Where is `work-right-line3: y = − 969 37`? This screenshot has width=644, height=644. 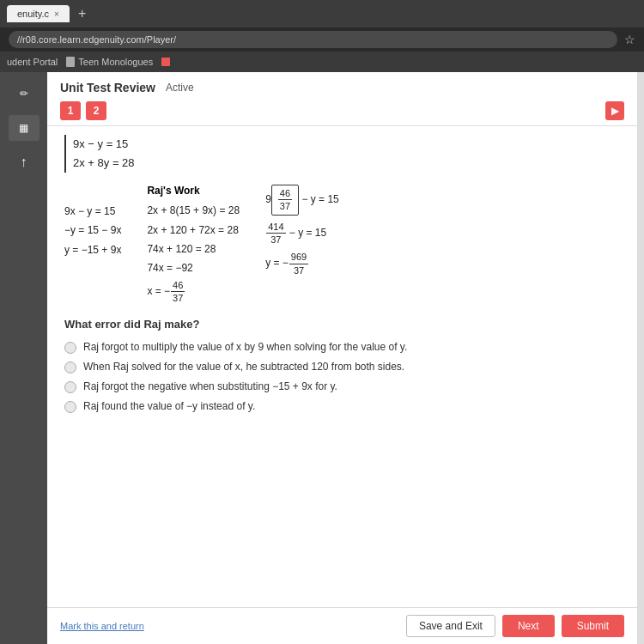
work-right-line3: y = − 969 37 is located at coordinates (302, 264).